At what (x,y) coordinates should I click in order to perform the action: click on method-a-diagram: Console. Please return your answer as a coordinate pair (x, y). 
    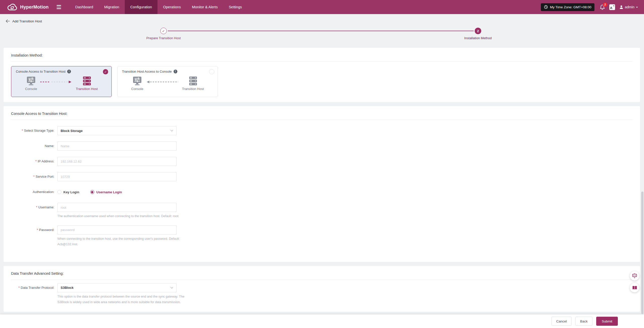
    Looking at the image, I should click on (61, 83).